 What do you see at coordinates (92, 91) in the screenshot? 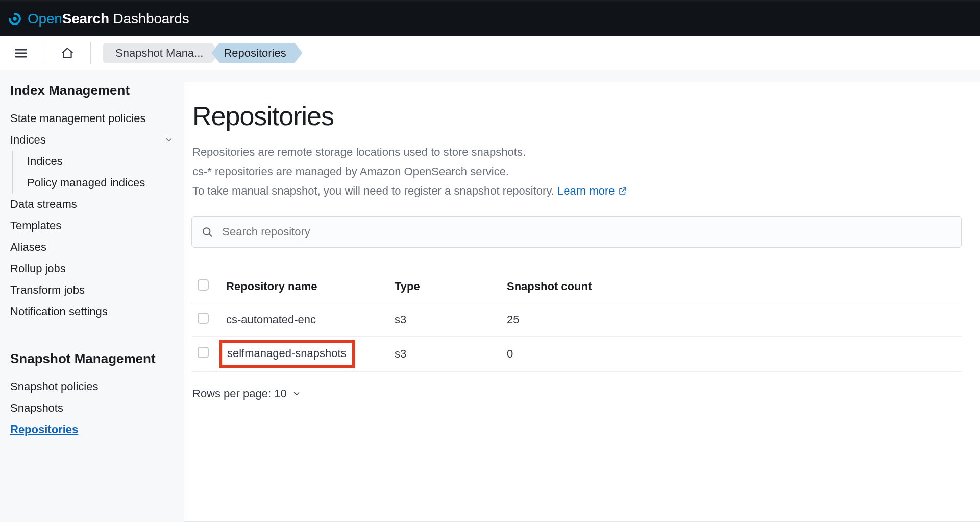
I see `sidebar-heading-index-management: Index Management` at bounding box center [92, 91].